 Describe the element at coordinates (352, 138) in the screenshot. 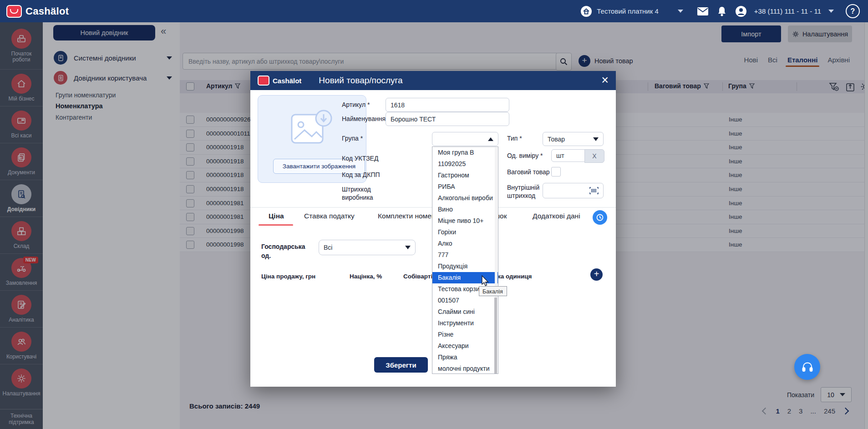

I see `group-label: Група *` at that location.